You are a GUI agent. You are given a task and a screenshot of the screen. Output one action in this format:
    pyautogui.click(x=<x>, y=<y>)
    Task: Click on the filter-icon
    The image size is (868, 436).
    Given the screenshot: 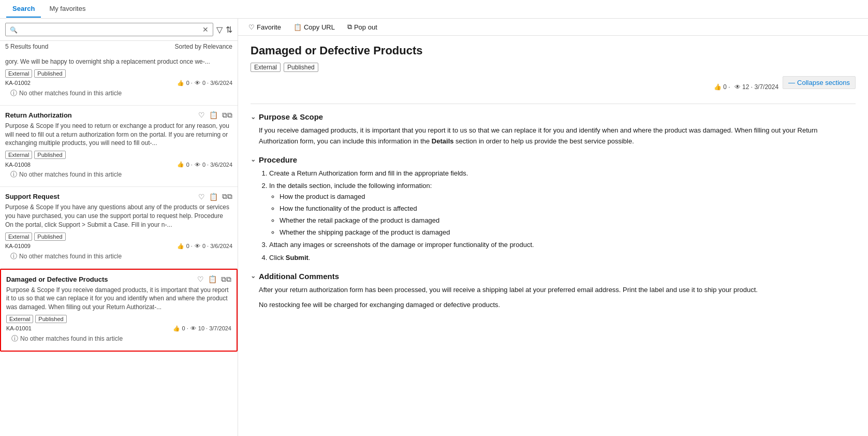 What is the action you would take?
    pyautogui.click(x=219, y=30)
    